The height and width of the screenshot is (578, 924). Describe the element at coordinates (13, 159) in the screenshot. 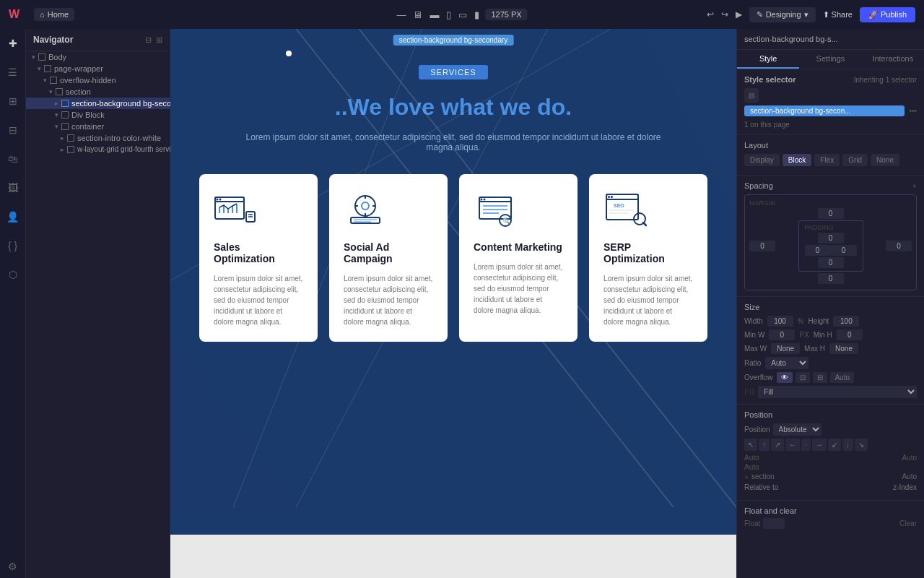

I see `ecommerce-icon: 🛍` at that location.